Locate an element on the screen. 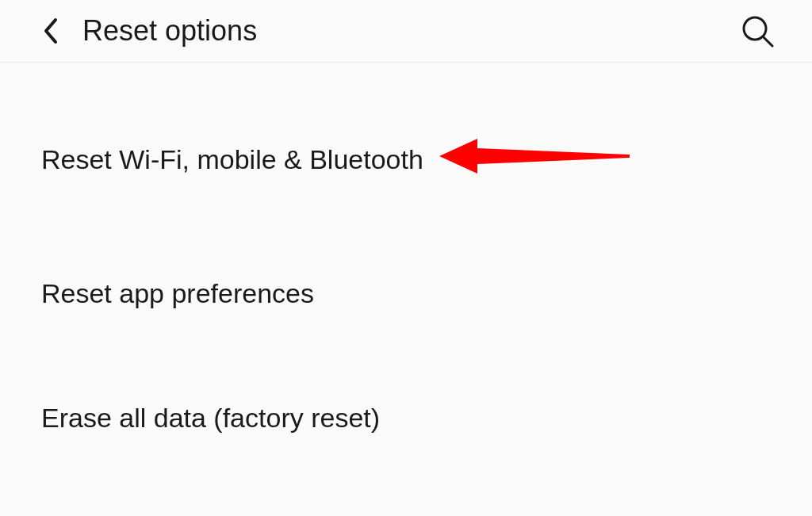  arrow-annotation-icon is located at coordinates (534, 159).